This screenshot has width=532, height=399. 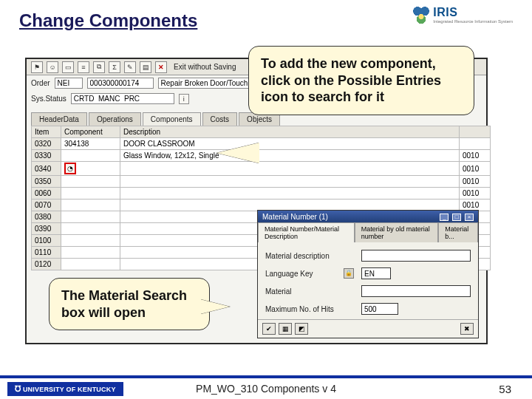 I want to click on iris-logo-sub: Integrated Resource Information System, so click(x=473, y=21).